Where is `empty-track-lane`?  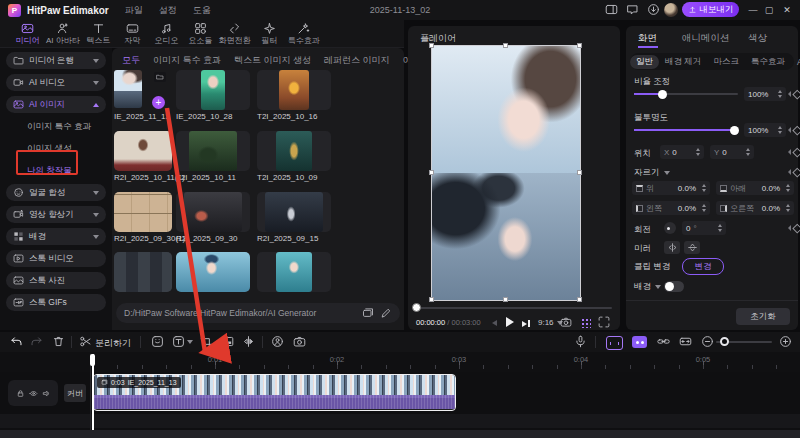
empty-track-lane is located at coordinates (400, 421).